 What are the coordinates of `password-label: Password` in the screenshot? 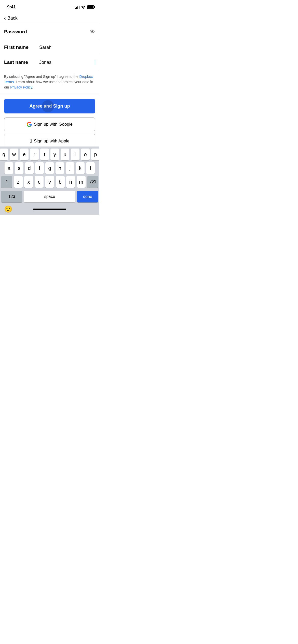 It's located at (21, 32).